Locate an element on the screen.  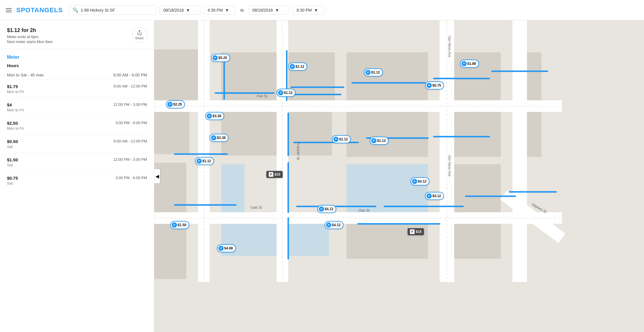
rate-row: $0.50 Sat 9:00 AM - 12:00 PM is located at coordinates (77, 144).